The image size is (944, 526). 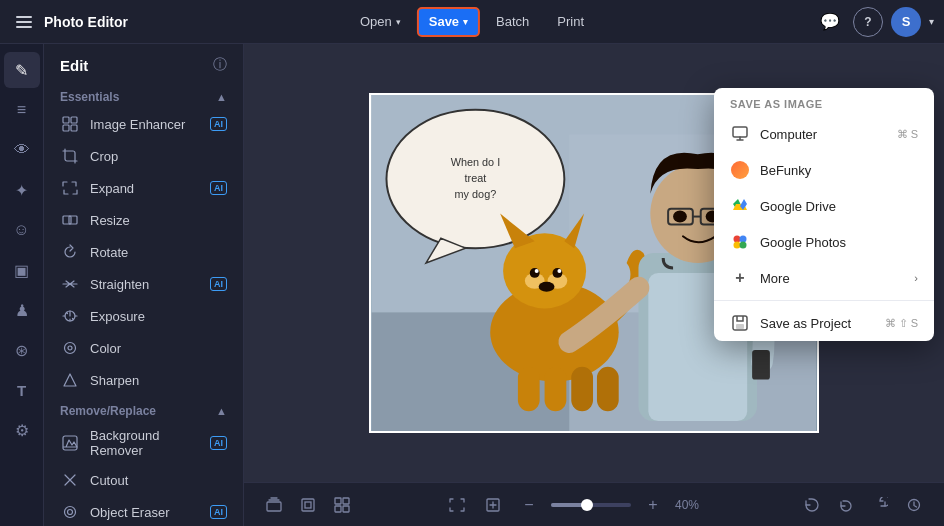 What do you see at coordinates (863, 505) in the screenshot?
I see `bottom-toolbar-right` at bounding box center [863, 505].